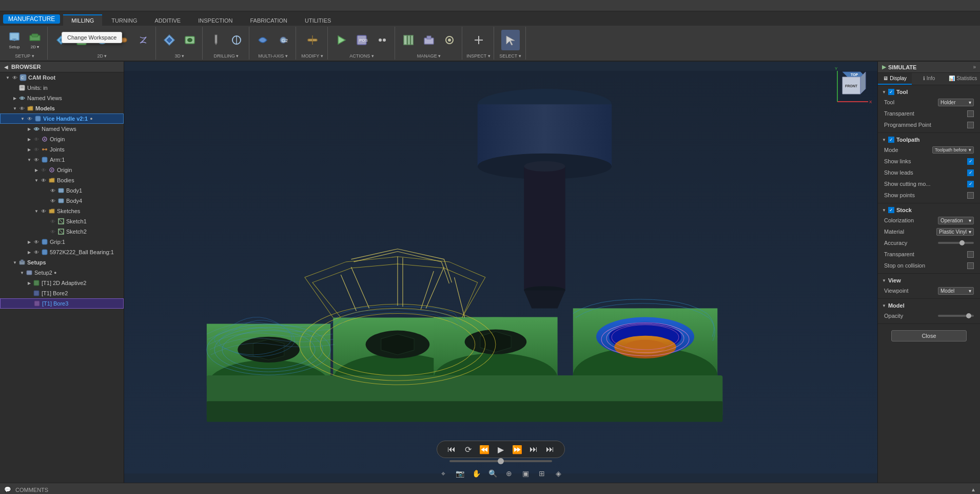 This screenshot has width=980, height=494. Describe the element at coordinates (44, 170) in the screenshot. I see `eye-icon-origin2: 👁` at that location.